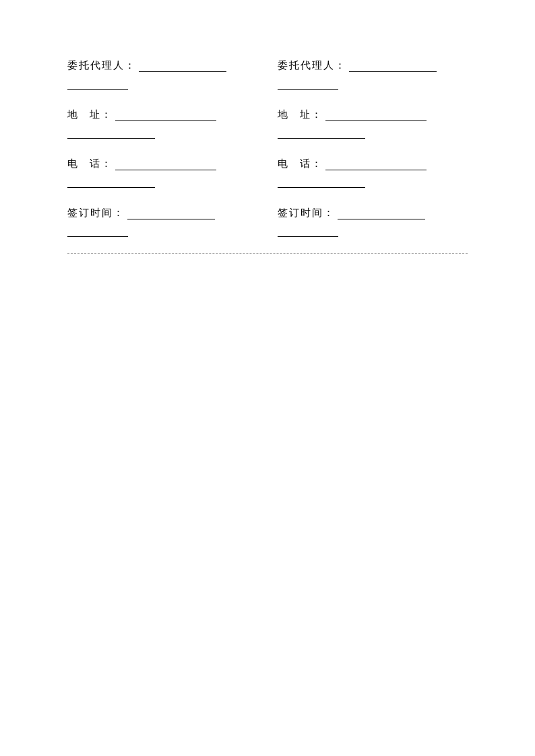 This screenshot has width=535, height=756. Describe the element at coordinates (101, 164) in the screenshot. I see `phone-left-label2: 话：` at that location.